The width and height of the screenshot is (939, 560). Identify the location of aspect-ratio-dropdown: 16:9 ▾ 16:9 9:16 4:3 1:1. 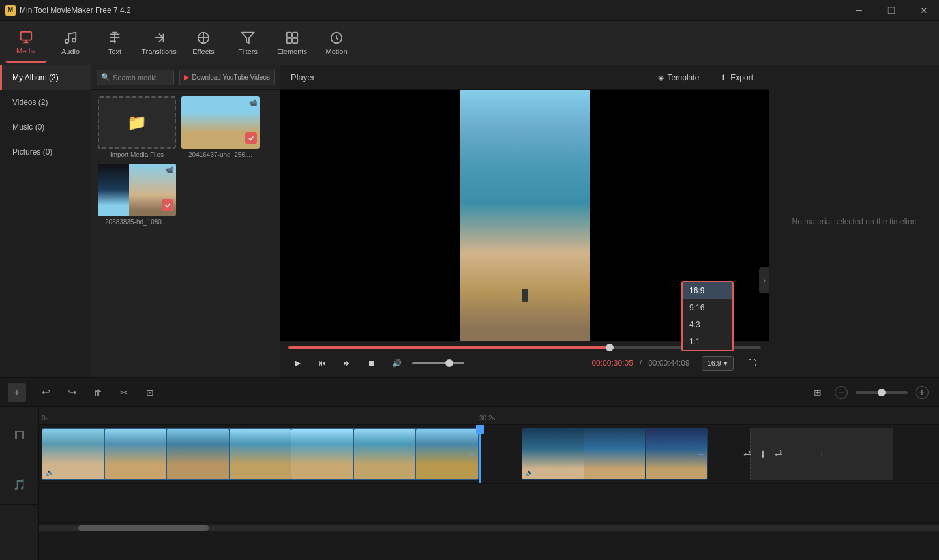
(717, 364).